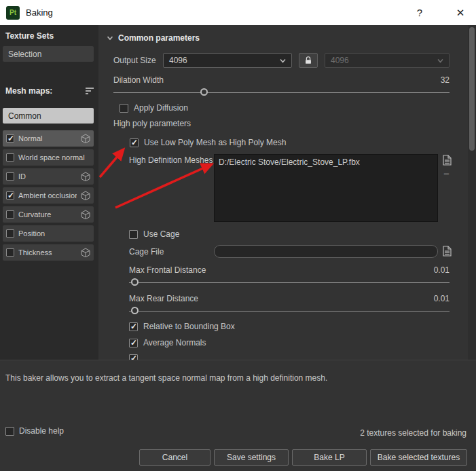 The width and height of the screenshot is (476, 471). Describe the element at coordinates (48, 115) in the screenshot. I see `sidebar-item-common: Common` at that location.